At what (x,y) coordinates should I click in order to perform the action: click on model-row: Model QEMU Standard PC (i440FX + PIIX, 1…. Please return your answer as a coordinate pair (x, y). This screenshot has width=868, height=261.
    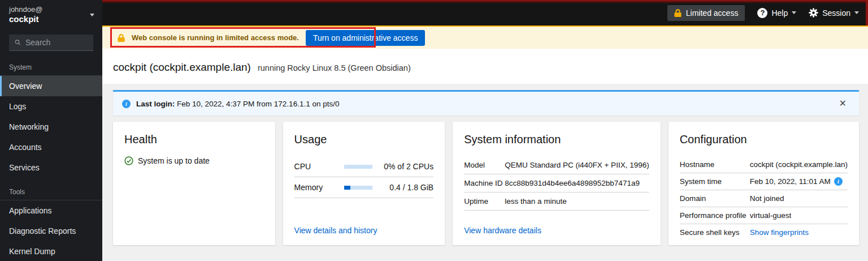
    Looking at the image, I should click on (557, 165).